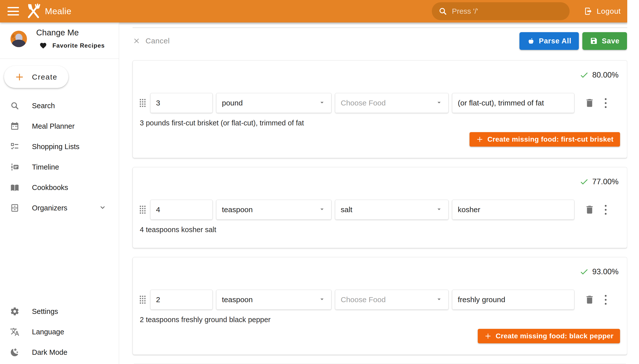  I want to click on ingredient-editor-row: teaspoon Choose Food, so click(380, 300).